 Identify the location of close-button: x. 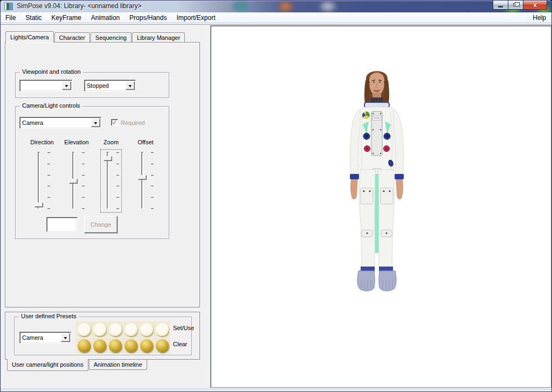
(535, 5).